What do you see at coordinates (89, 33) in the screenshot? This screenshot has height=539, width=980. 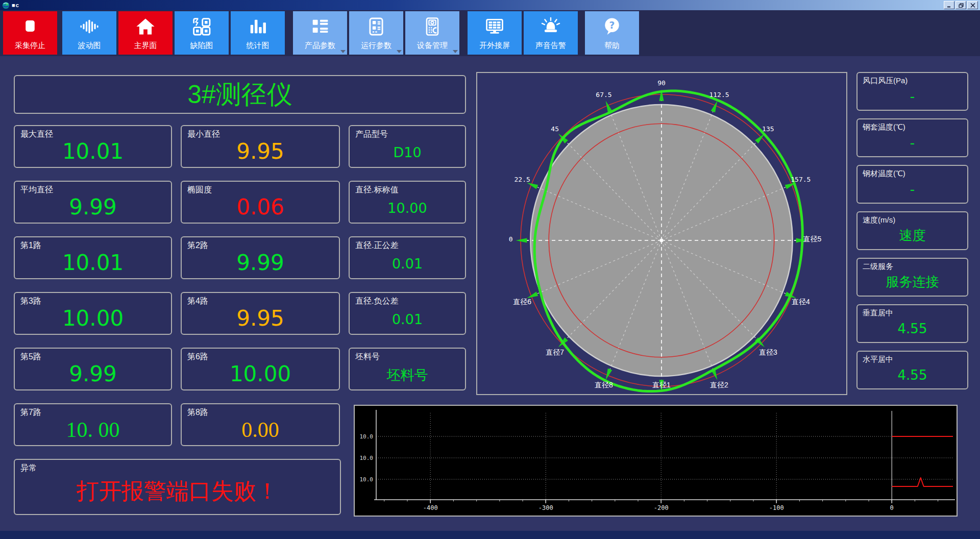 I see `toolbar-button-wave-chart: 波动图` at bounding box center [89, 33].